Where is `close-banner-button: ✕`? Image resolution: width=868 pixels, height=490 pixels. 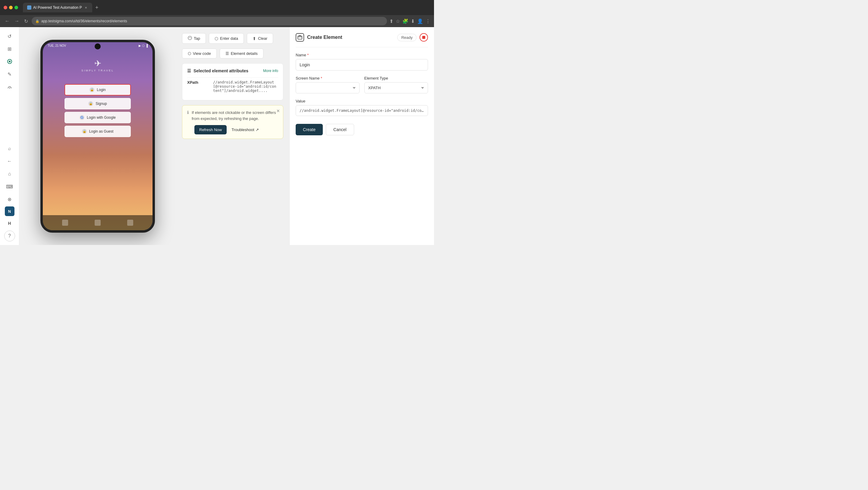 close-banner-button: ✕ is located at coordinates (278, 111).